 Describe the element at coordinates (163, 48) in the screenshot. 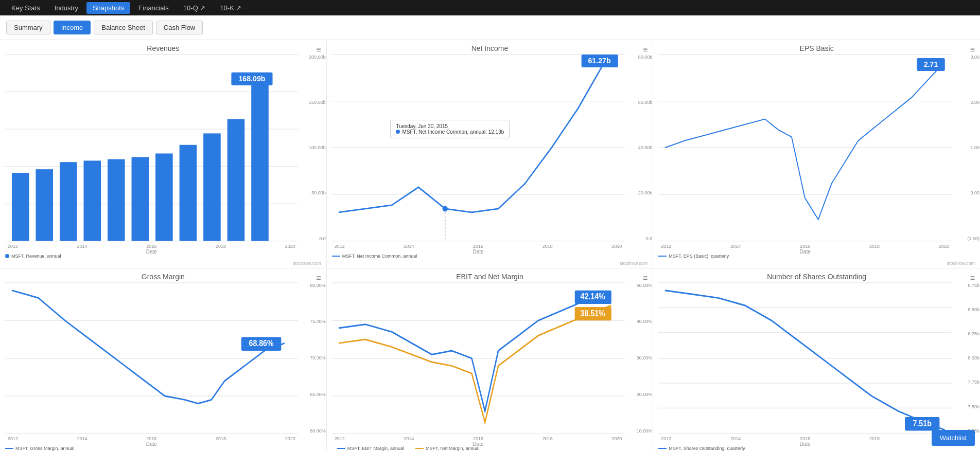

I see `chart-revenues-title: Revenues` at that location.